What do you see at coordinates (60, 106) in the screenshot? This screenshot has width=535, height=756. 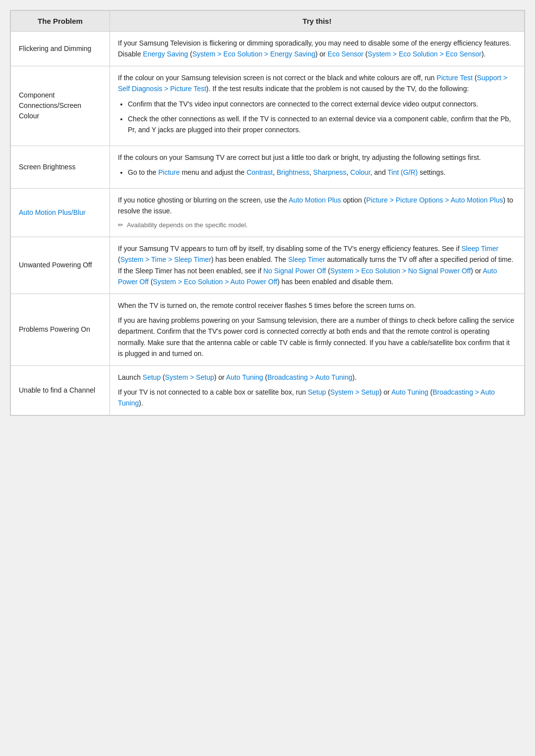 I see `problem-component: ComponentConnections/ScreenColour` at bounding box center [60, 106].